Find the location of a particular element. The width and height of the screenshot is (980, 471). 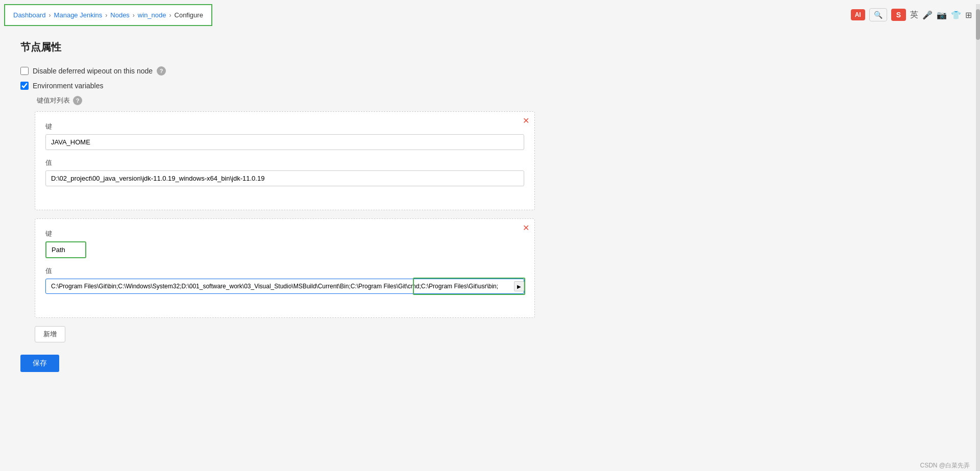

breadcrumb-configure: Configure is located at coordinates (189, 15).